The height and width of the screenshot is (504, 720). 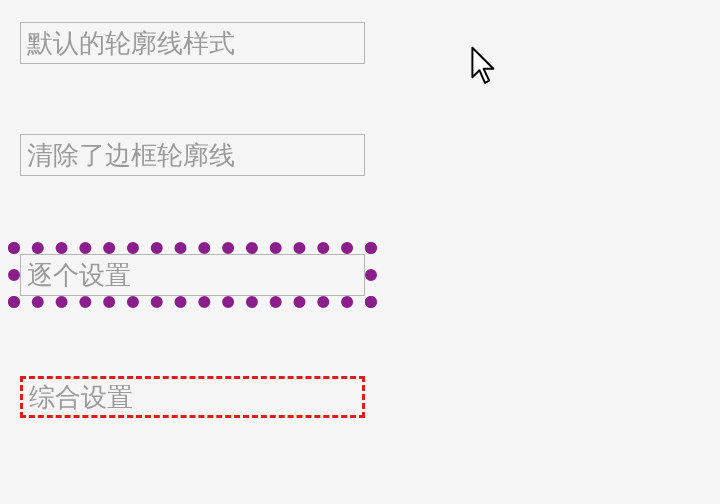 What do you see at coordinates (192, 397) in the screenshot?
I see `input-combined-setting: 综合设置` at bounding box center [192, 397].